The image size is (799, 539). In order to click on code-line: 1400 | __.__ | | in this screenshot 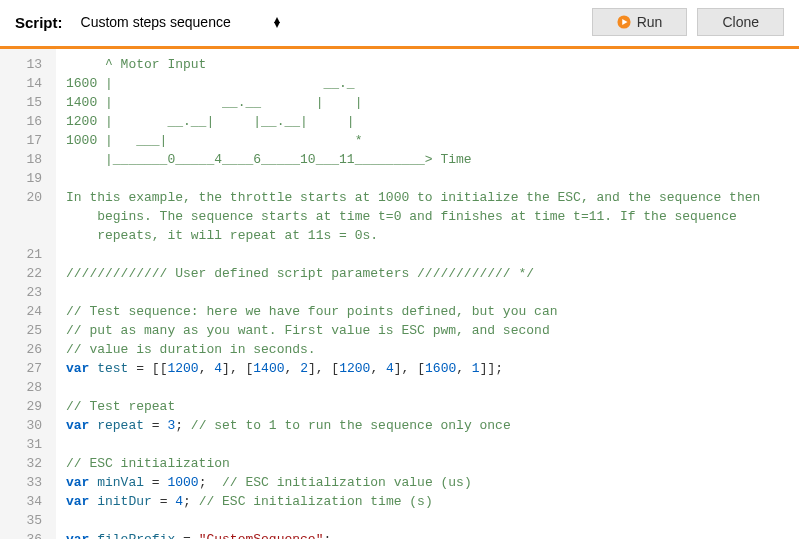, I will do `click(432, 102)`.